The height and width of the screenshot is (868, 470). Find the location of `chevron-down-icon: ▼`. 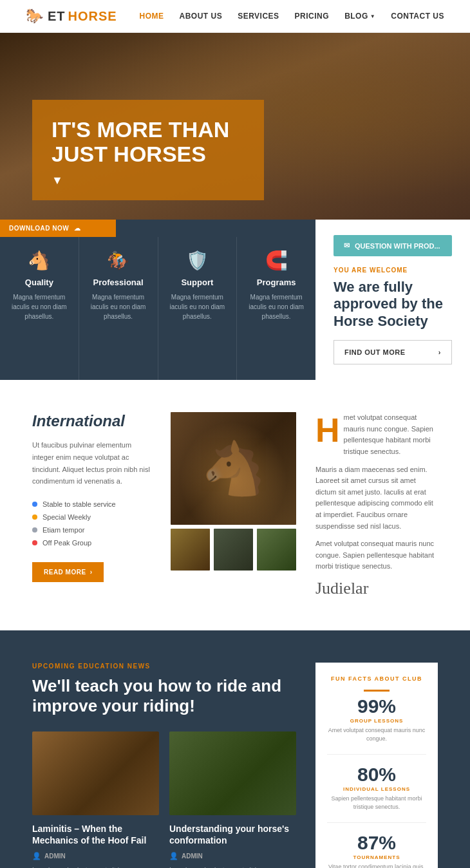

chevron-down-icon: ▼ is located at coordinates (373, 17).